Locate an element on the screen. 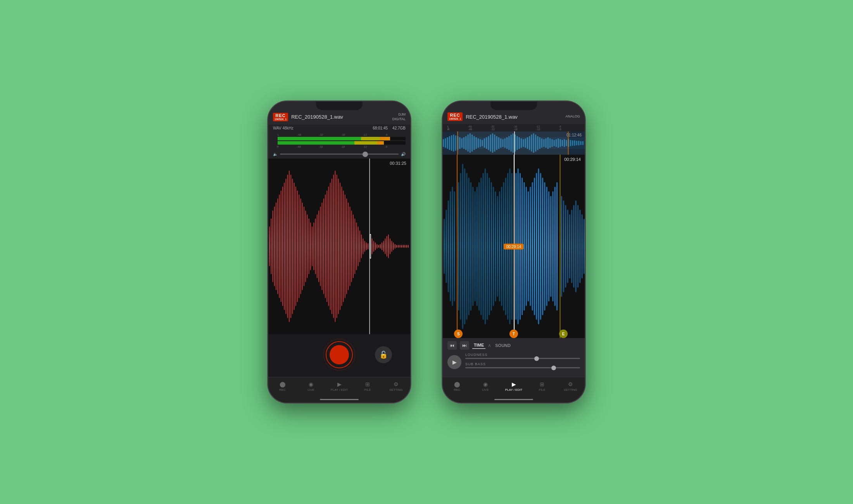  subbass-thumb is located at coordinates (554, 368).